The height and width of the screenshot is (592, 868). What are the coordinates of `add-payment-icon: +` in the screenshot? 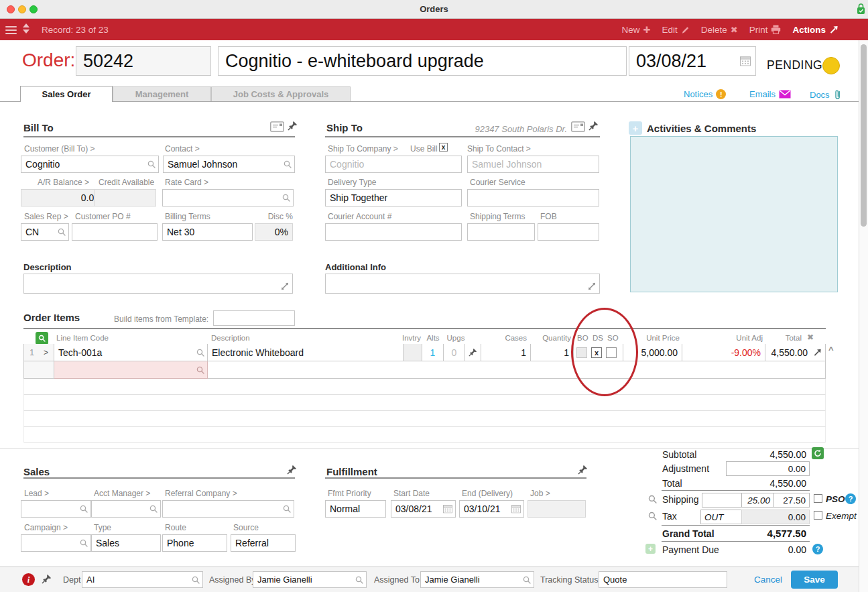 It's located at (650, 548).